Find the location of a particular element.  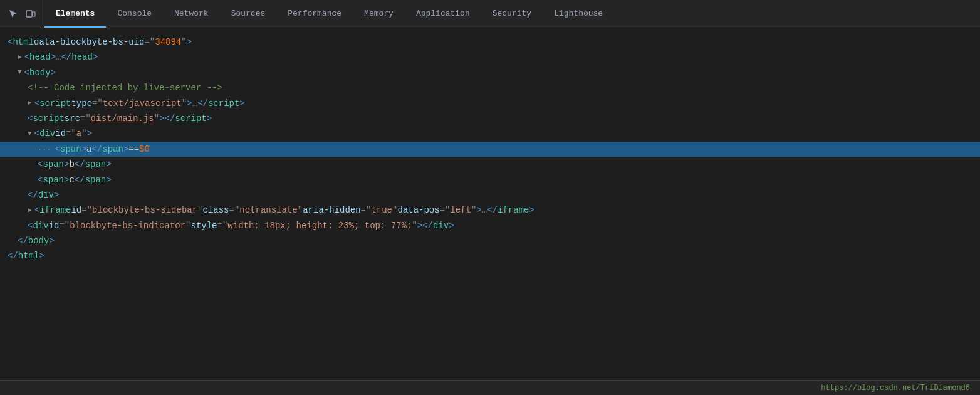

devtools-tabs: Elements Console Network Sources Perform… is located at coordinates (513, 14).